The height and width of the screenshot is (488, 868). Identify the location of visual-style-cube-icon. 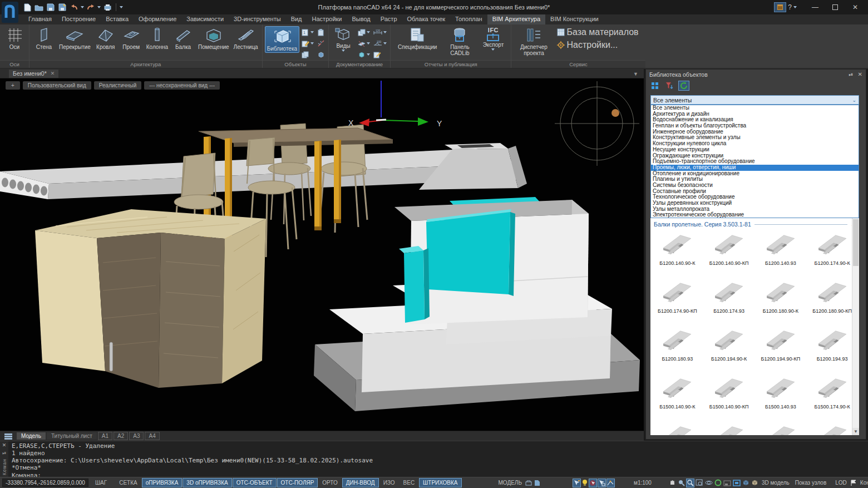
(746, 483).